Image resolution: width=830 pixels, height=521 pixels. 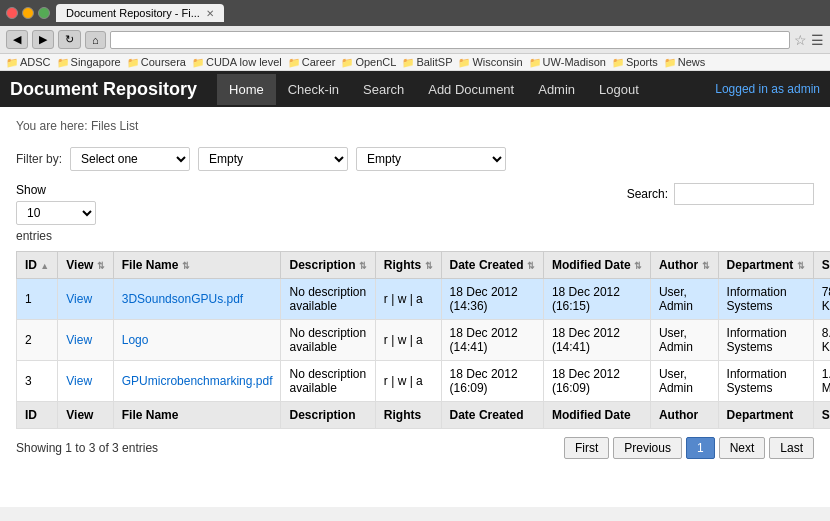 I want to click on minimize-window-btn, so click(x=28, y=13).